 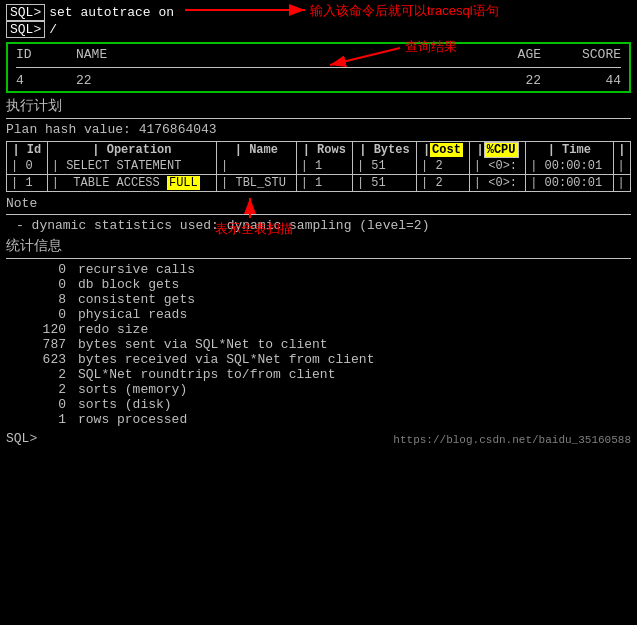 What do you see at coordinates (125, 404) in the screenshot?
I see `stats-label: sorts (disk)` at bounding box center [125, 404].